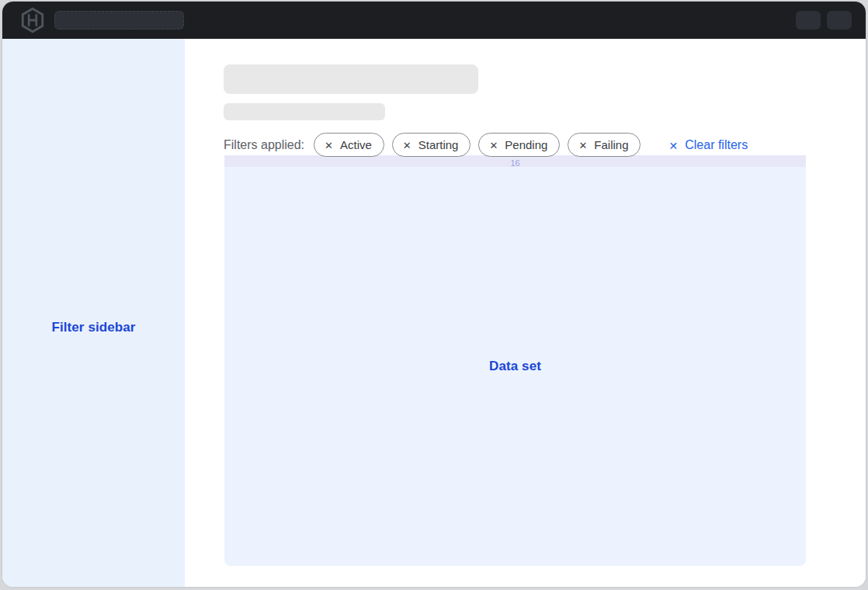 The width and height of the screenshot is (868, 590). I want to click on page-title-placeholder, so click(351, 79).